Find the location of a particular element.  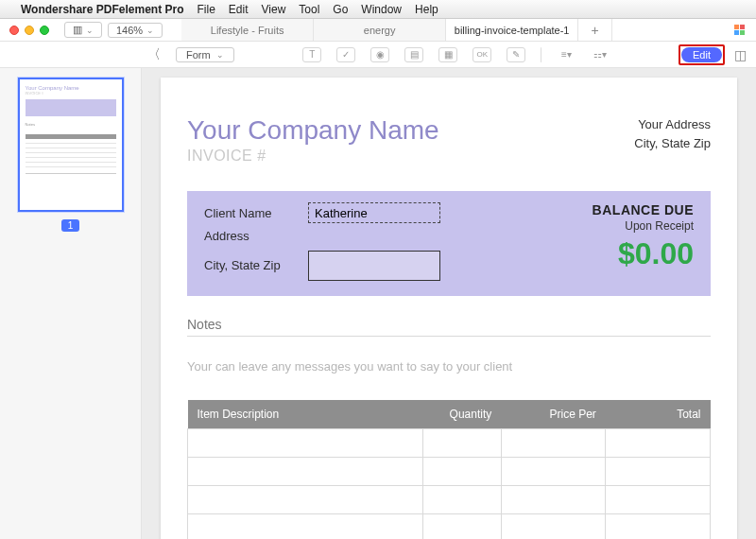

page-thumbnail-1: Your Company Name INVOICE # Notes is located at coordinates (71, 145).